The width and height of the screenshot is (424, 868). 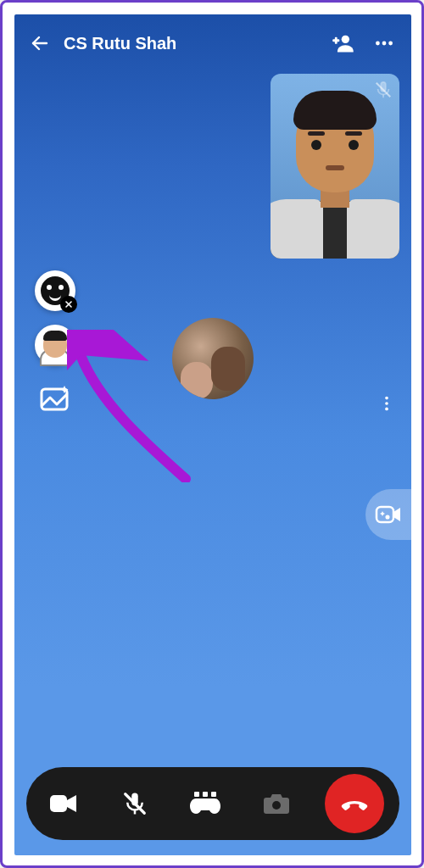 What do you see at coordinates (205, 804) in the screenshot?
I see `games-button` at bounding box center [205, 804].